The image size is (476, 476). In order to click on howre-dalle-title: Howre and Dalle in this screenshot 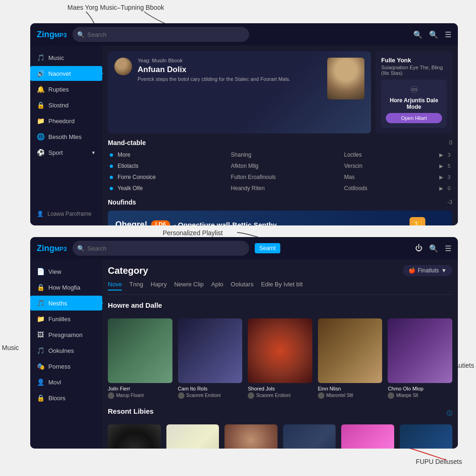, I will do `click(135, 305)`.